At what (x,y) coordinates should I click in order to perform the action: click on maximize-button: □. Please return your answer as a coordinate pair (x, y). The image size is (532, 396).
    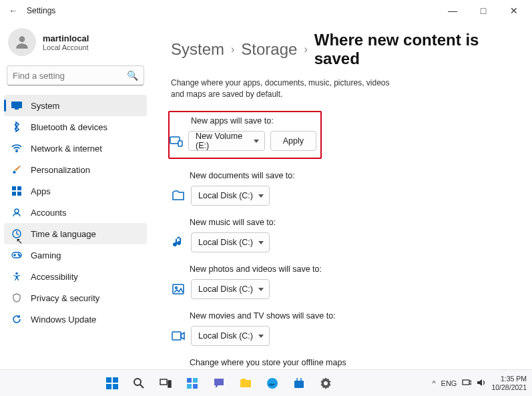
    Looking at the image, I should click on (483, 11).